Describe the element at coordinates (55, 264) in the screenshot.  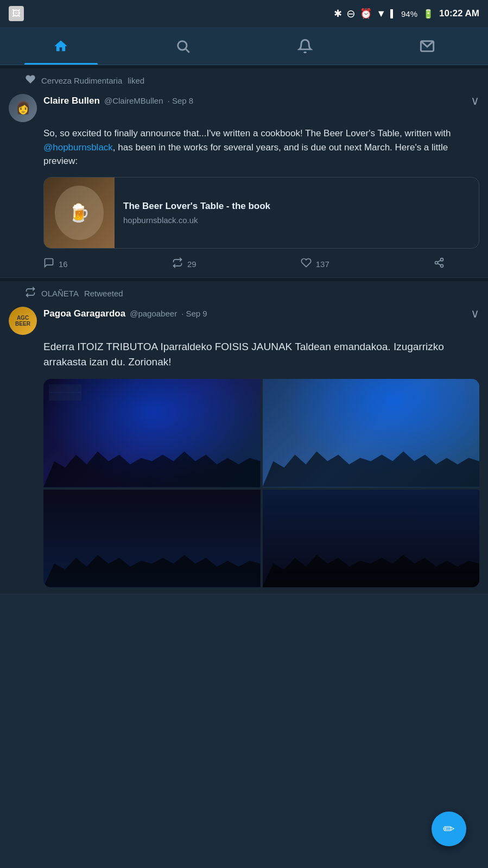
I see `tweet-1-reply-button: 16` at that location.